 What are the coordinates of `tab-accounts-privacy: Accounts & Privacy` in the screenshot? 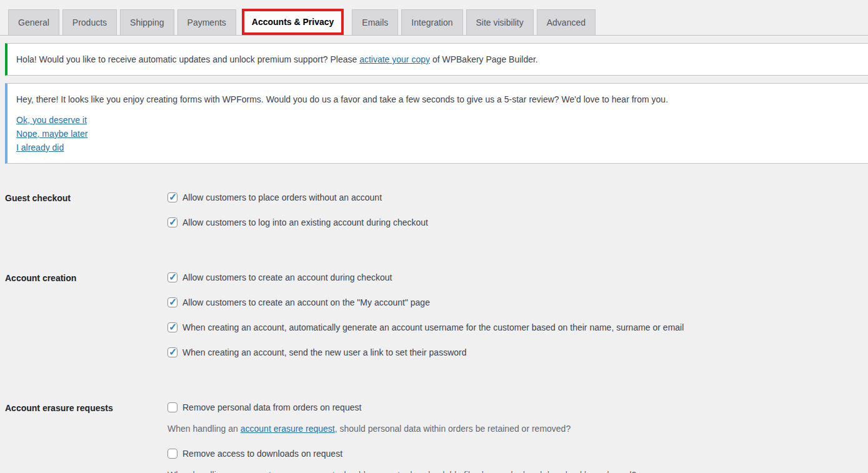 It's located at (293, 22).